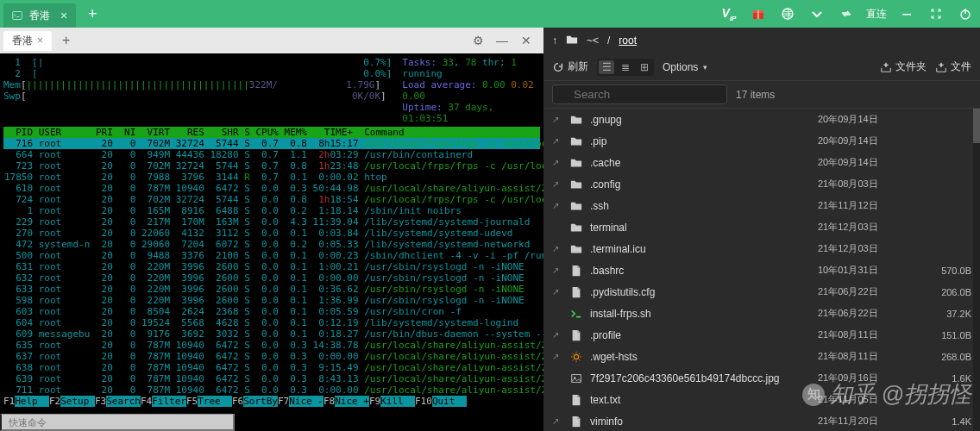 This screenshot has width=980, height=431. Describe the element at coordinates (272, 133) in the screenshot. I see `process-header: PID USER PRI NI VIRT RES SHR S CPU% MEM%…` at that location.